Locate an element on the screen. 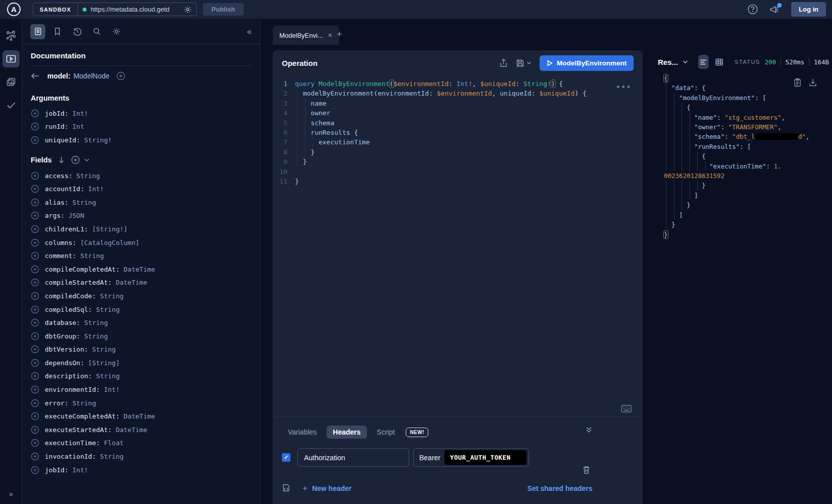  document-icon is located at coordinates (38, 32).